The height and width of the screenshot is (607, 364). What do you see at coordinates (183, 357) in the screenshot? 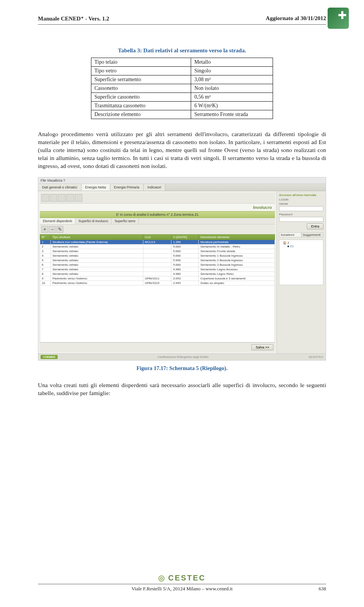
I see `app-footer-center: Certificazione ENergetica degli EDifici` at bounding box center [183, 357].